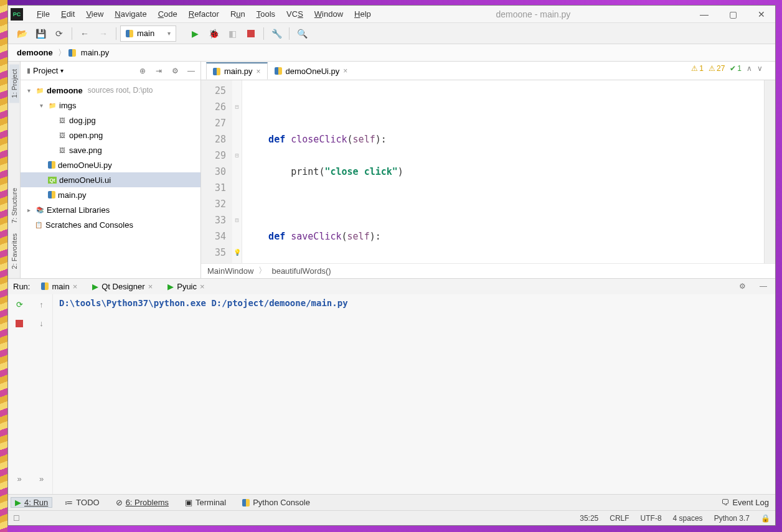  Describe the element at coordinates (21, 286) in the screenshot. I see `run-label: Run:` at that location.